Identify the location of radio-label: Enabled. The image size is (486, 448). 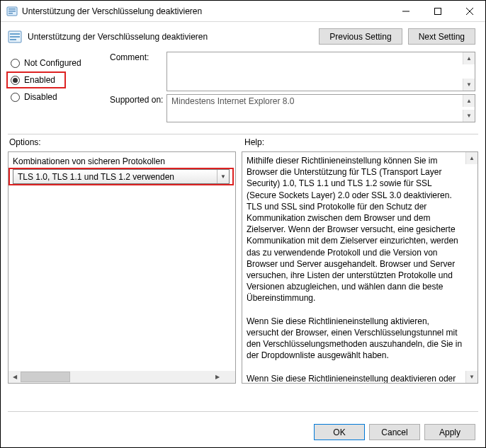
(40, 80).